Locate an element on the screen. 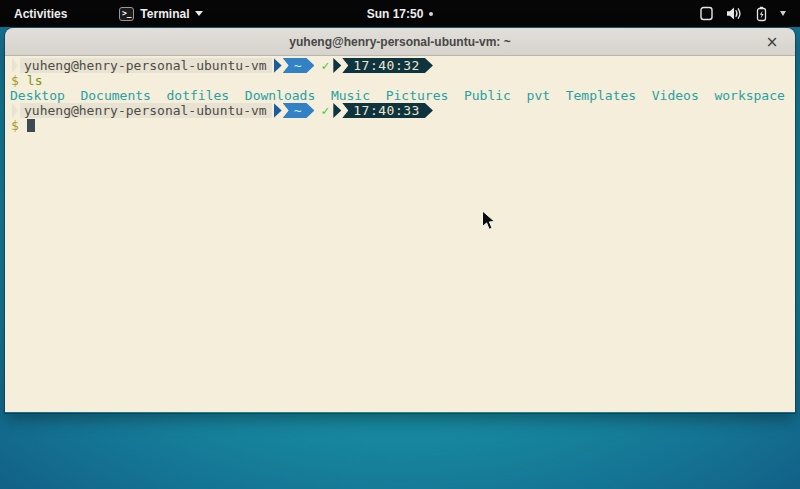  clock-label: Sun 17:50 is located at coordinates (396, 14).